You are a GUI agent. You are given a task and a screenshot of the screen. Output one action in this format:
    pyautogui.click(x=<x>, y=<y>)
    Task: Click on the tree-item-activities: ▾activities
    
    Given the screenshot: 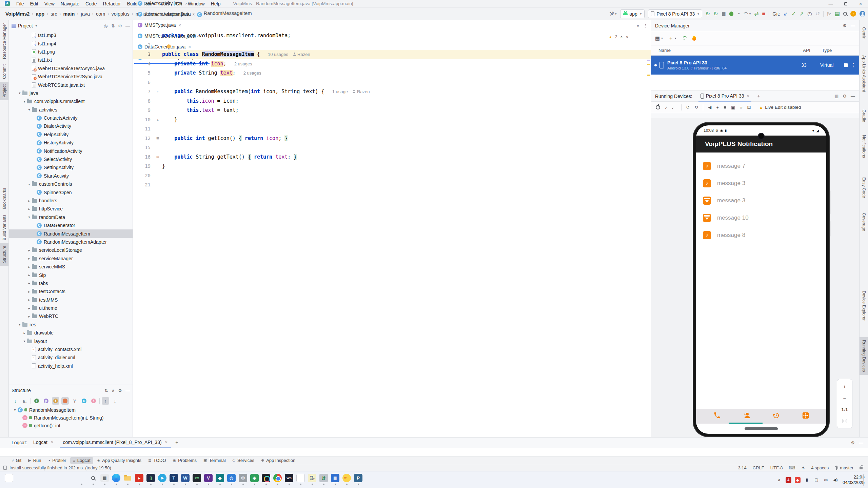 What is the action you would take?
    pyautogui.click(x=71, y=110)
    